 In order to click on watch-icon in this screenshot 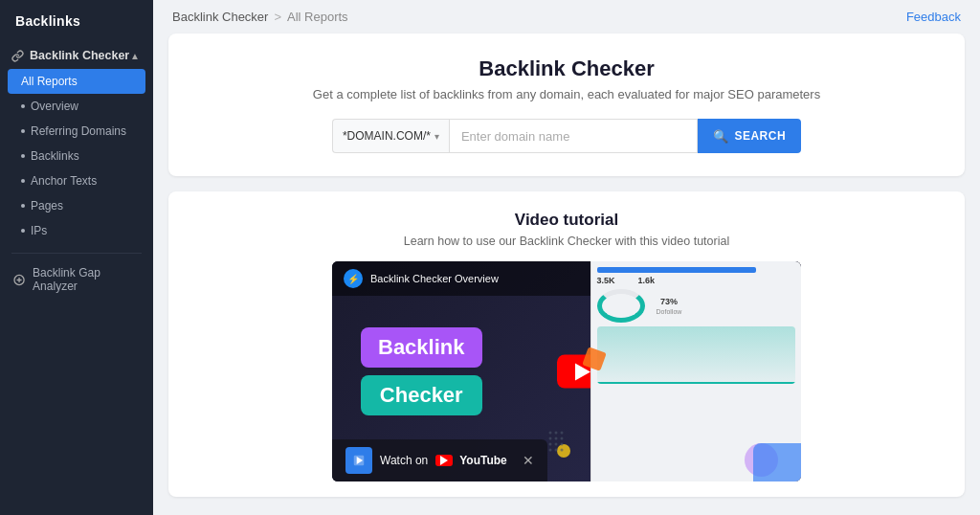, I will do `click(359, 460)`.